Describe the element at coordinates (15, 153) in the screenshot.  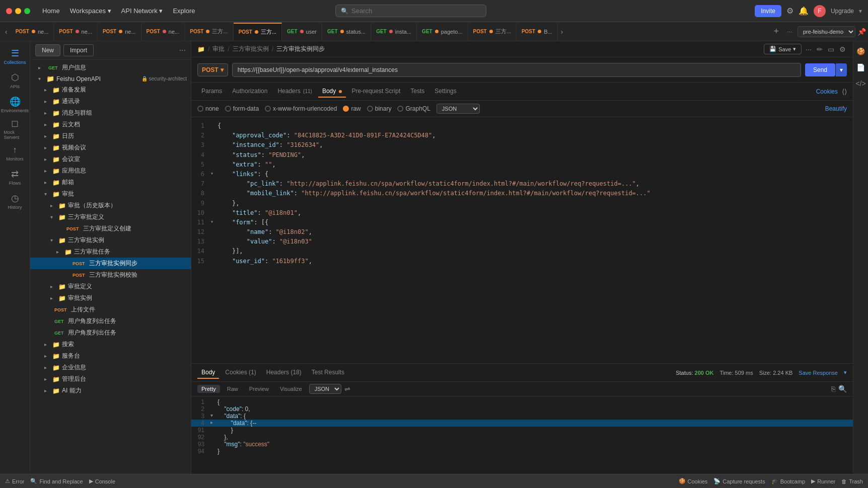
I see `sidebar-item-monitors: ↑ Monitors` at that location.